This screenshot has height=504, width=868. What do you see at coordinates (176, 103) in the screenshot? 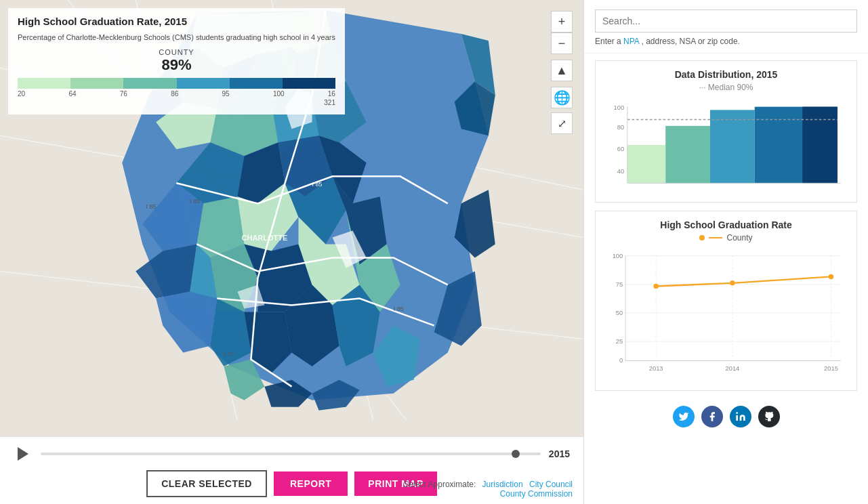
I see `legend-count: 321` at bounding box center [176, 103].